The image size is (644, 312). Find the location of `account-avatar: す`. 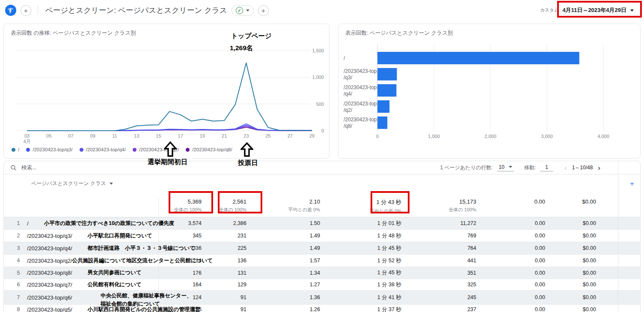

account-avatar: す is located at coordinates (11, 10).